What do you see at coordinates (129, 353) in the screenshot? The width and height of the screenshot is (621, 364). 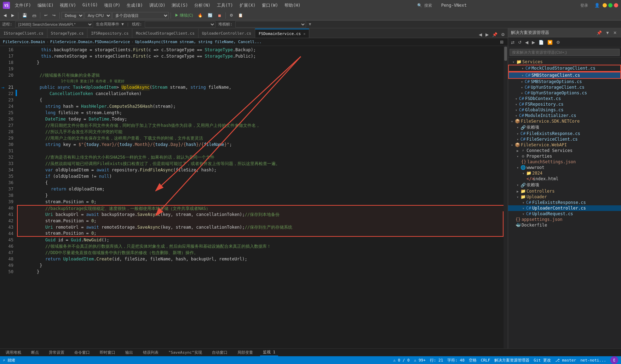 I see `bottom-tab-output: 输出` at bounding box center [129, 353].